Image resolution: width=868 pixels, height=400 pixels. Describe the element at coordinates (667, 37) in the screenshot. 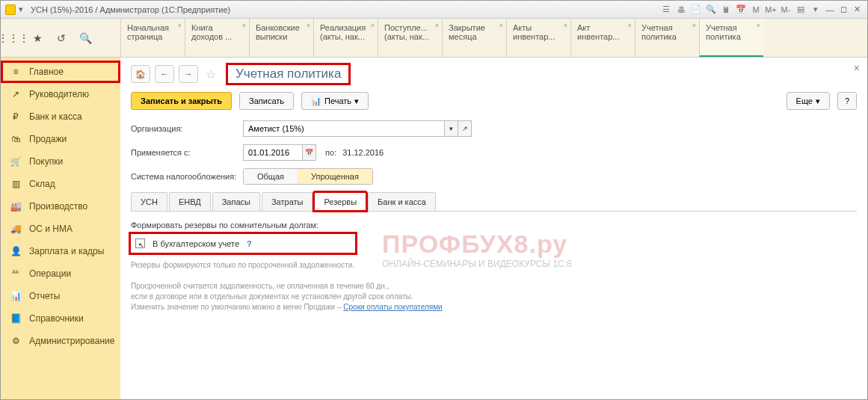

I see `tab-8: ×Учетнаяполитика` at that location.